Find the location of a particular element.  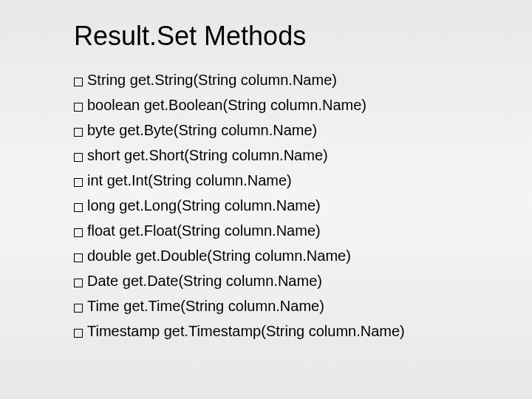

list-item: boolean get.Boolean(String column.Name) is located at coordinates (277, 105).